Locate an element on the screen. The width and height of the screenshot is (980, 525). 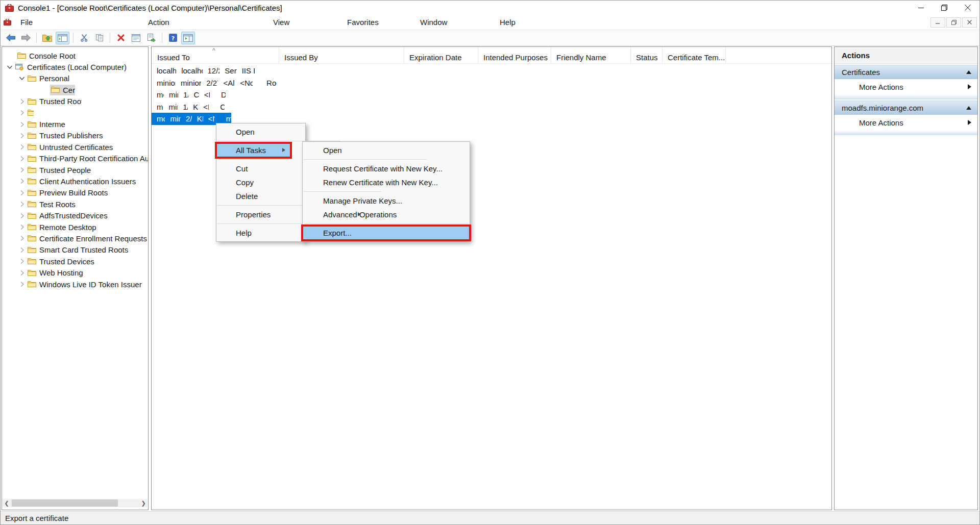
submenu-item: Export... is located at coordinates (386, 233).